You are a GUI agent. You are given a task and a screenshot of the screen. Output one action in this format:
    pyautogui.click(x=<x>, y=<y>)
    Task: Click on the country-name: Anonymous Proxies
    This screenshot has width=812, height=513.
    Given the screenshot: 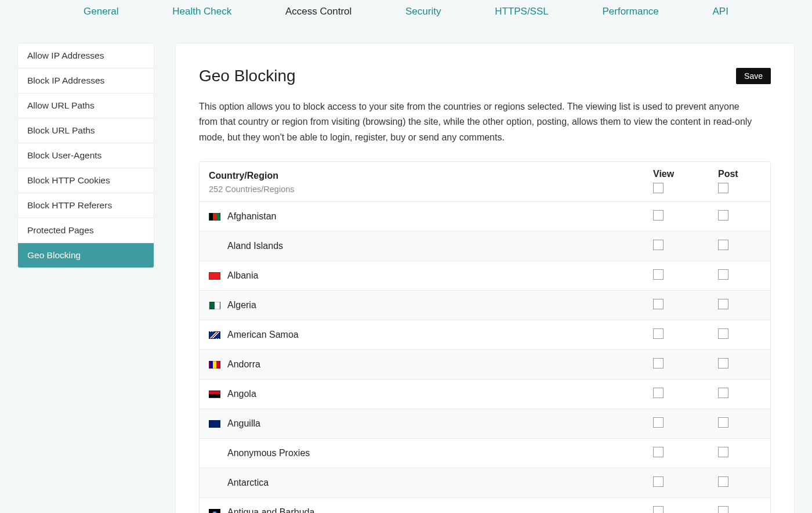 What is the action you would take?
    pyautogui.click(x=269, y=453)
    